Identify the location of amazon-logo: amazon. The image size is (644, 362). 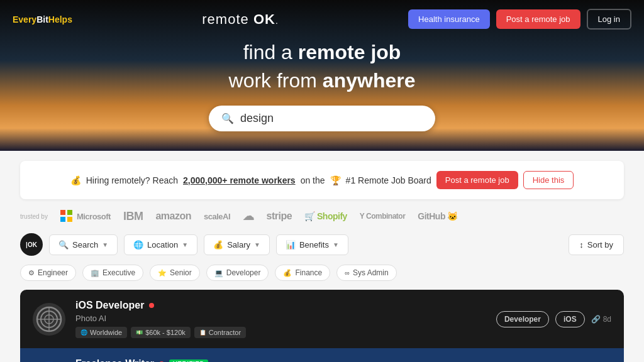
(174, 216).